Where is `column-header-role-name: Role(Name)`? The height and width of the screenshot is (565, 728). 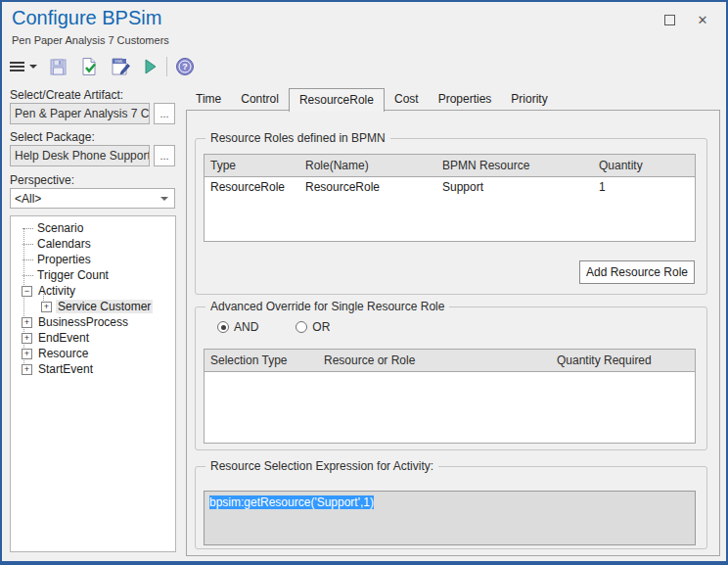
column-header-role-name: Role(Name) is located at coordinates (368, 165).